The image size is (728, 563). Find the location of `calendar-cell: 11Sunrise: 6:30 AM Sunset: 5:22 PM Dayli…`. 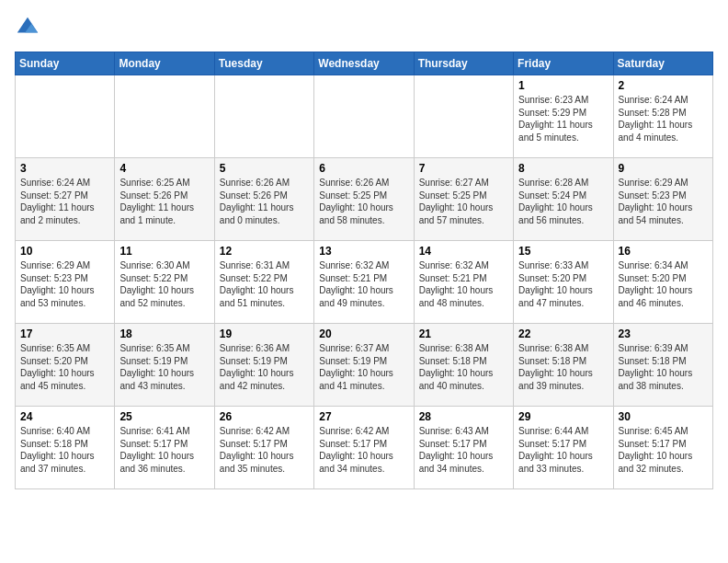

calendar-cell: 11Sunrise: 6:30 AM Sunset: 5:22 PM Dayli… is located at coordinates (165, 282).